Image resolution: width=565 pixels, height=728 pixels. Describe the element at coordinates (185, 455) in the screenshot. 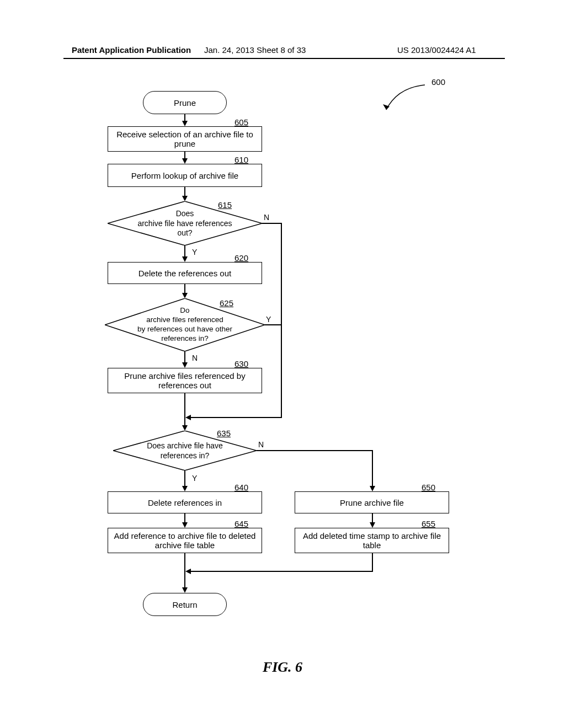

I see `d635-l2: references in?` at that location.